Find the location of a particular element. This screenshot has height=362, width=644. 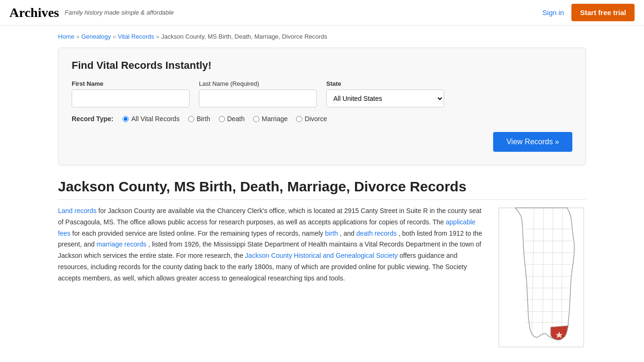

sign-in-link: Sign in is located at coordinates (553, 12).